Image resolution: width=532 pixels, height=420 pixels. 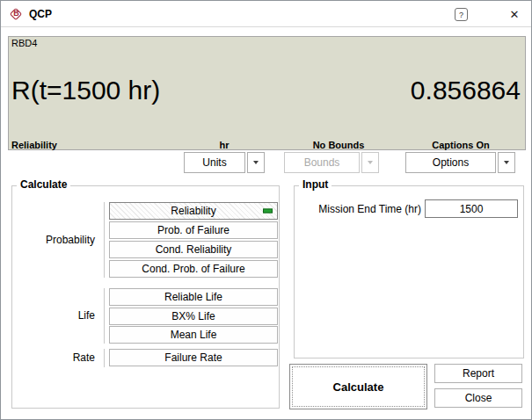 I want to click on calc-button-label: BX% Life, so click(x=193, y=316).